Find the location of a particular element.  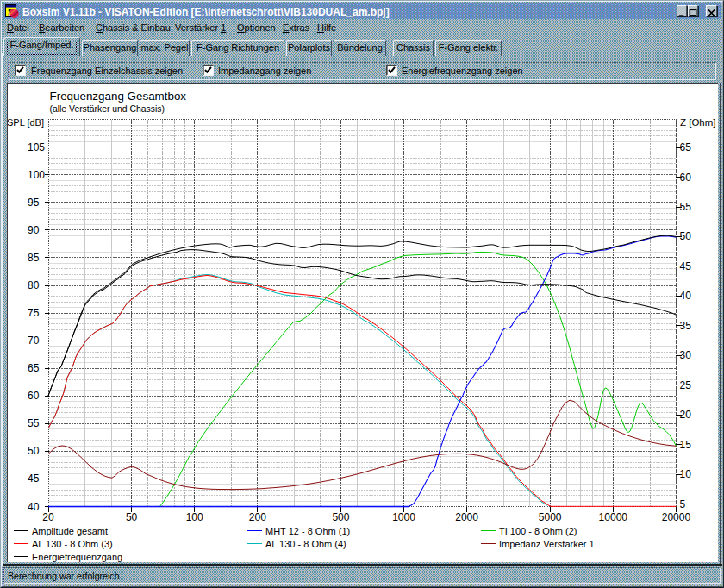

svg-text: MHT 12 - 8 Ohm (1) is located at coordinates (308, 531).